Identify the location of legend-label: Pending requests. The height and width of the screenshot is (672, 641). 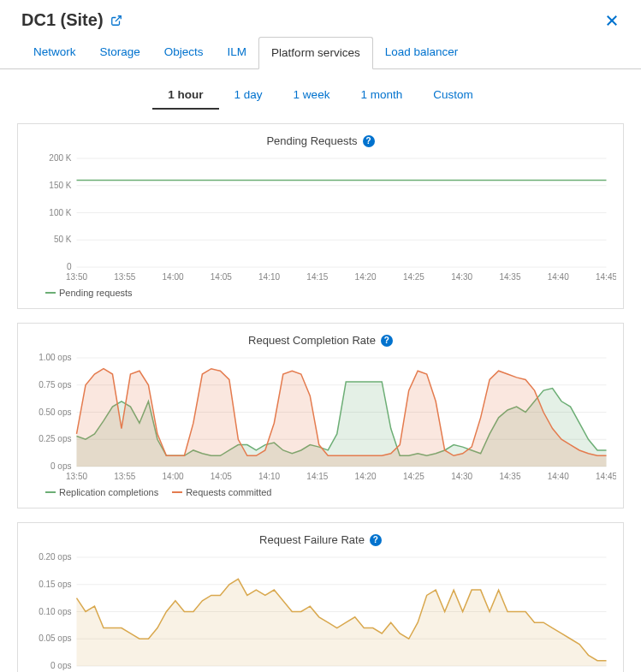
(96, 293).